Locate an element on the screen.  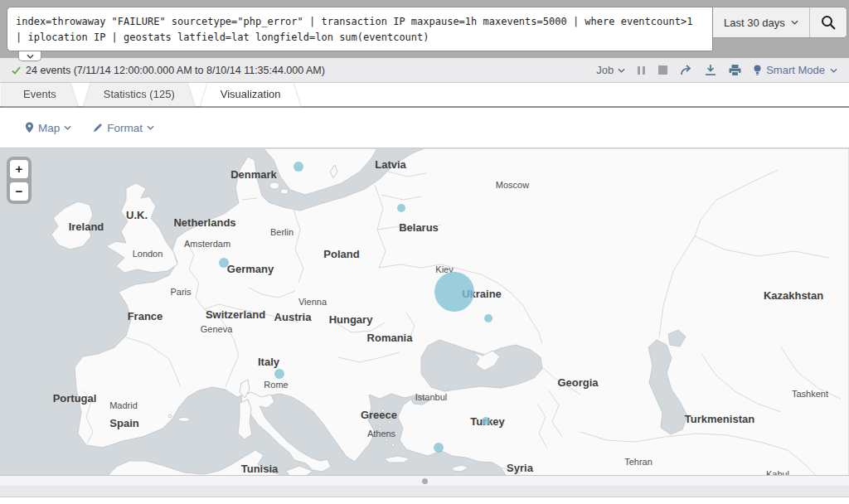
job-menu-label: Job is located at coordinates (605, 70).